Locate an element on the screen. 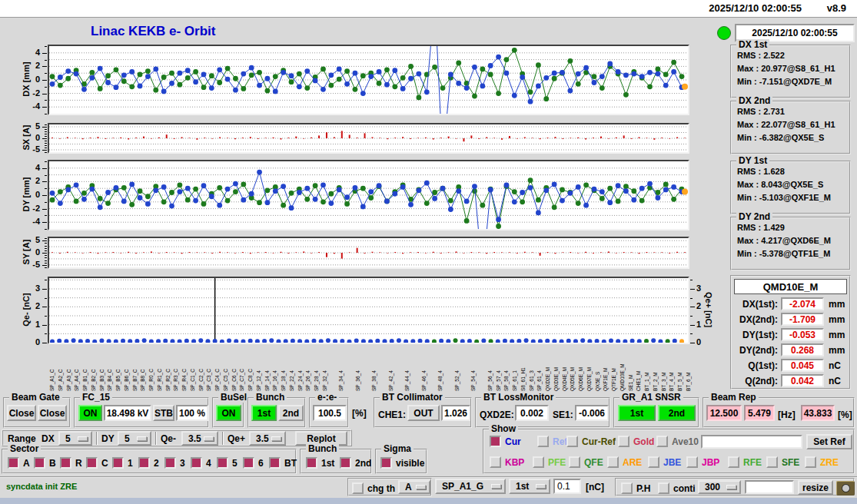 Image resolution: width=857 pixels, height=504 pixels. stat-group-dx-1st: DX 1stRMS : 2.522Max : 20.977@S8_61_H1Mi… is located at coordinates (790, 71).